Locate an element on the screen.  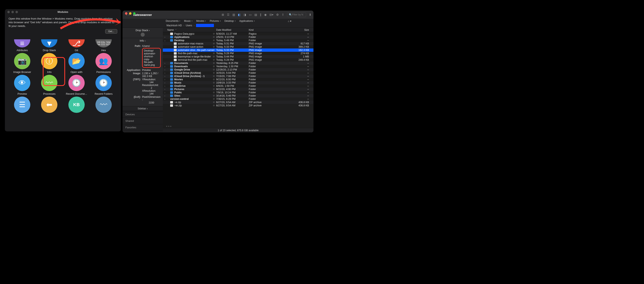
share-icon: ⇪ is located at coordinates (283, 15).